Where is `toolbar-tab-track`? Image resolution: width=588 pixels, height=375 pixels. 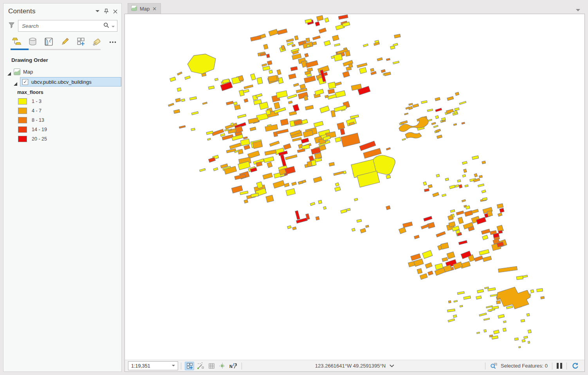
toolbar-tab-track is located at coordinates (56, 49).